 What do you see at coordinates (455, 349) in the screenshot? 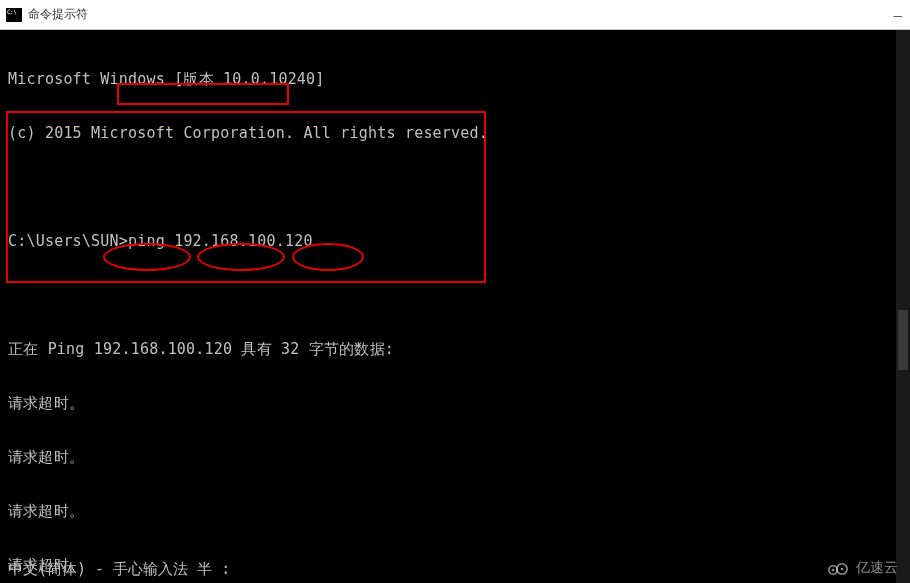
I see `terminal-line: 正在 Ping 192.168.100.120 具有 32 字节的数据:` at bounding box center [455, 349].